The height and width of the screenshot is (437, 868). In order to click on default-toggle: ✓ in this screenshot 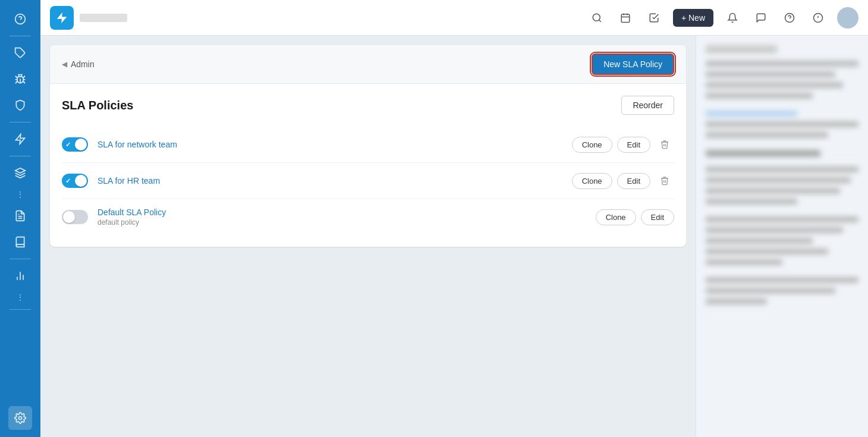, I will do `click(75, 217)`.